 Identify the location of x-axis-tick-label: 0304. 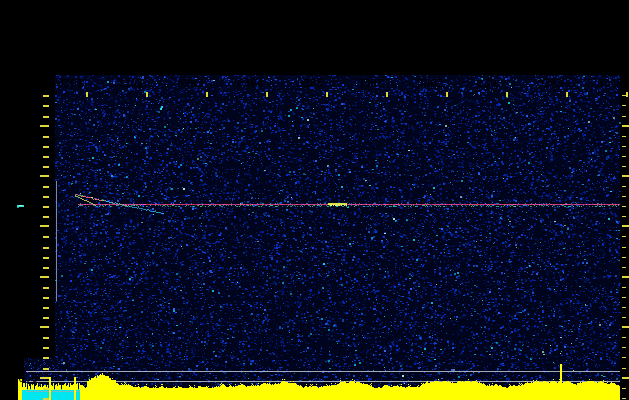
(250, 84).